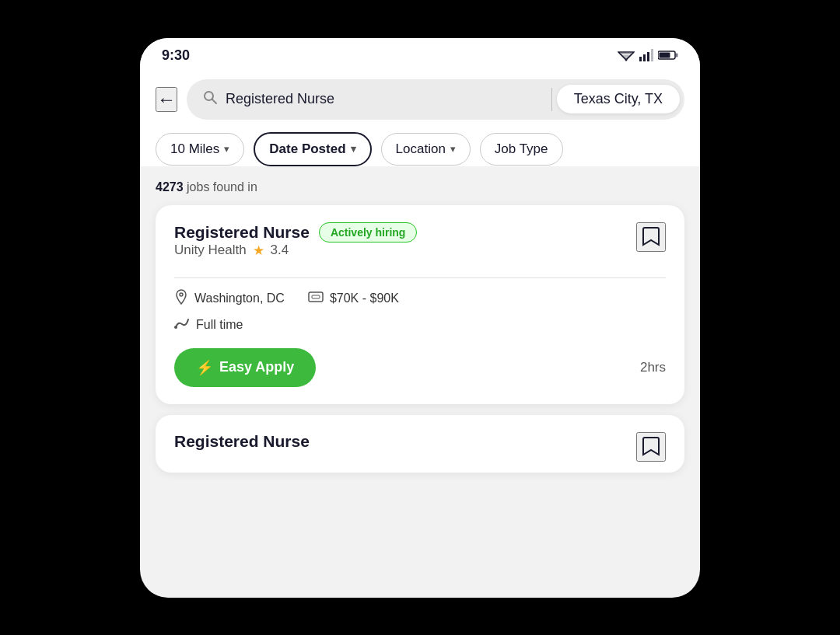  I want to click on filter-date-posted: Date Posted ▾, so click(313, 149).